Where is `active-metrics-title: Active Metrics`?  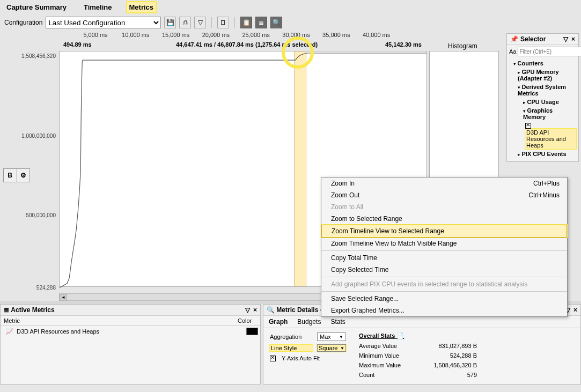 active-metrics-title: Active Metrics is located at coordinates (32, 310).